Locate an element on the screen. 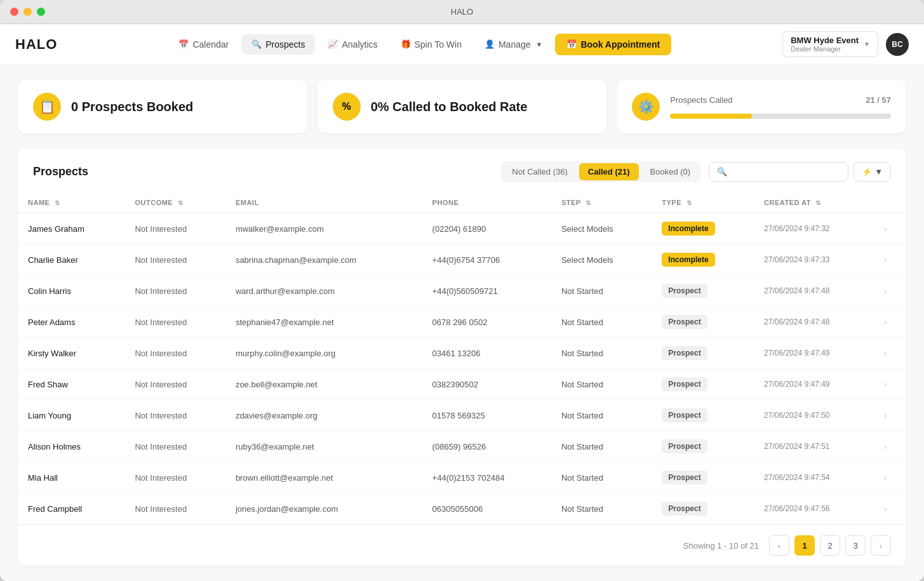  cell-email: zdavies@example.org is located at coordinates (324, 415).